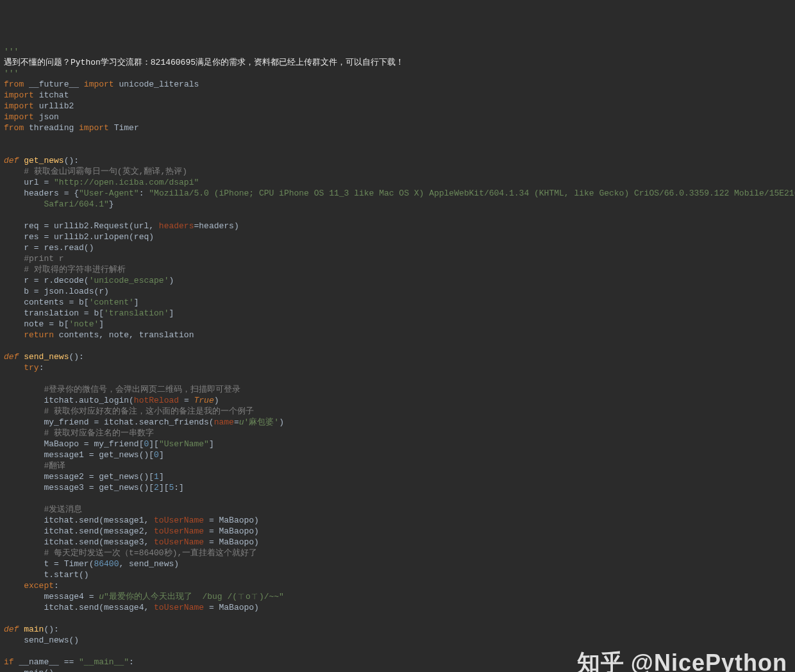 The width and height of the screenshot is (795, 672). Describe the element at coordinates (56, 106) in the screenshot. I see `token: urllib2` at that location.